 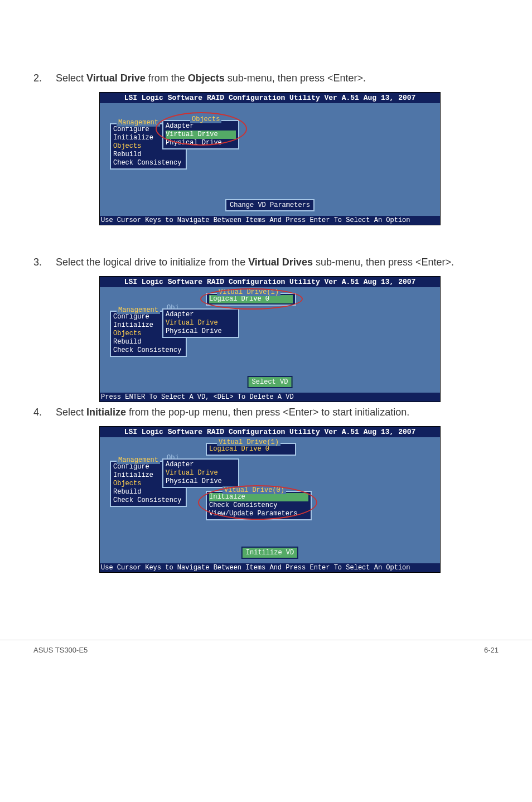 I want to click on step-number: 3., so click(x=45, y=262).